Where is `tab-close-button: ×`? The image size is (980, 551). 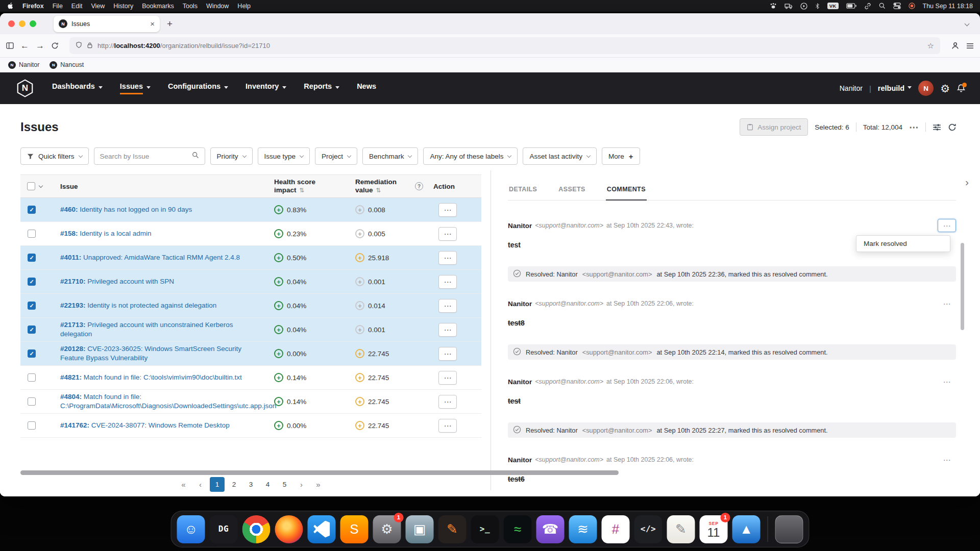
tab-close-button: × is located at coordinates (152, 23).